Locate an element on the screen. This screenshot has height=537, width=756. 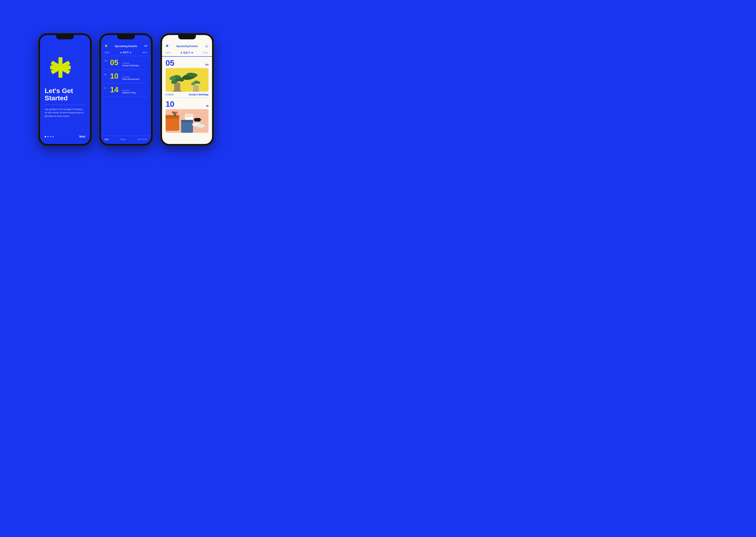
phone3-month-nav: SEP ◀ OCT ▶ NOV is located at coordinates (187, 54).